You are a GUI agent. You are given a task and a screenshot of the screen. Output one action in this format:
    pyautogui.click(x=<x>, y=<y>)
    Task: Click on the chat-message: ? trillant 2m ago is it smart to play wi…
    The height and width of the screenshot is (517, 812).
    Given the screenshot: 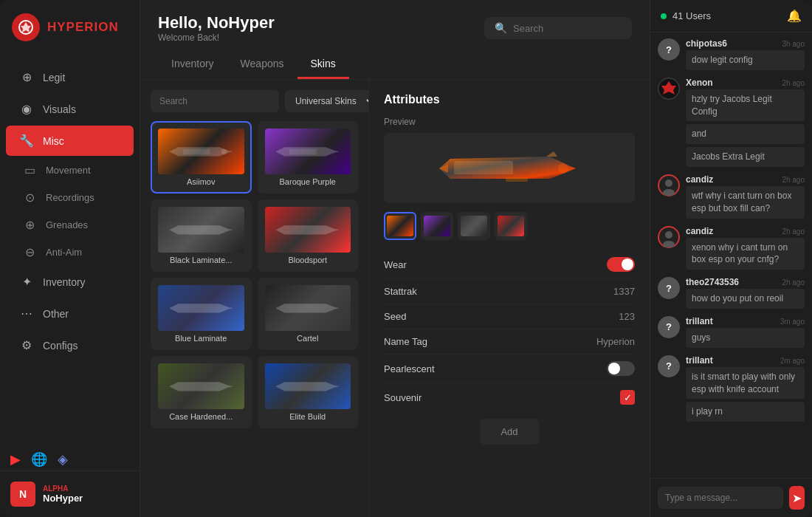 What is the action you would take?
    pyautogui.click(x=731, y=388)
    